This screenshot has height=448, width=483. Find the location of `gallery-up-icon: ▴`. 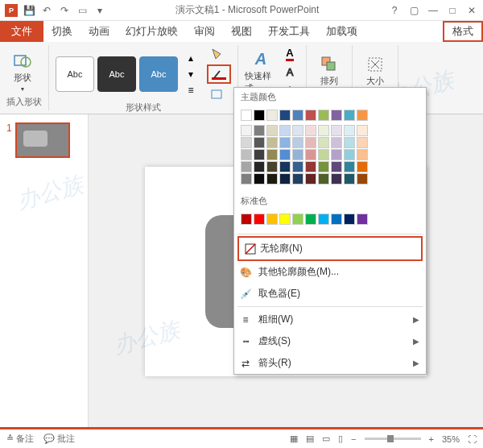

gallery-up-icon: ▴ is located at coordinates (191, 58).